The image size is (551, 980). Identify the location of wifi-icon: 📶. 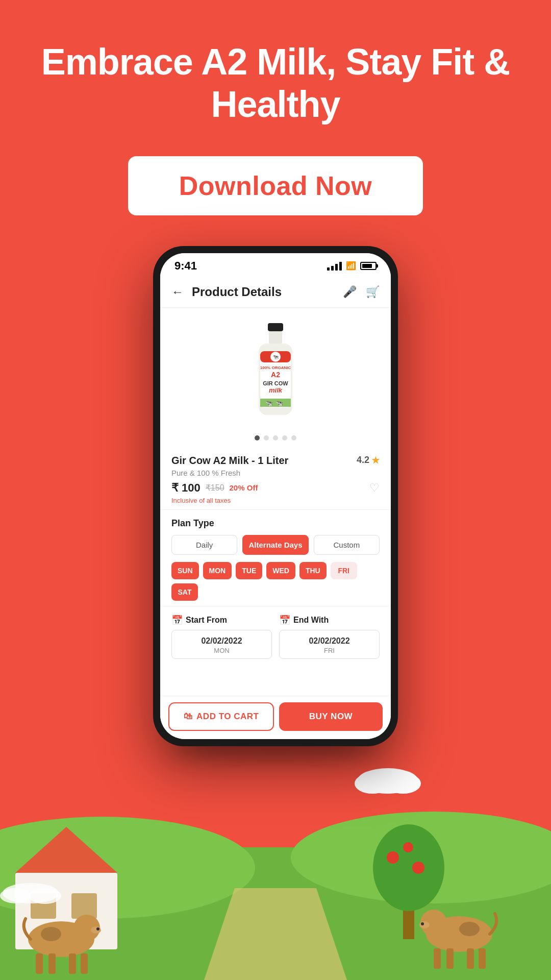
(351, 265).